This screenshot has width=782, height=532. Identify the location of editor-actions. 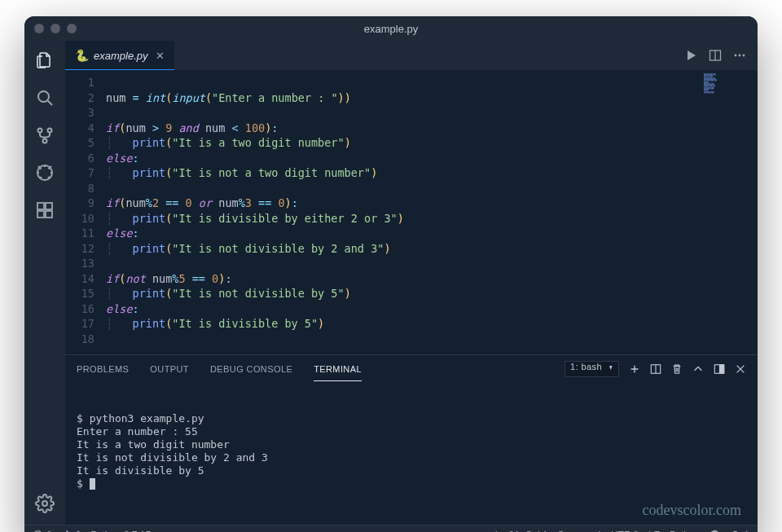
(721, 55).